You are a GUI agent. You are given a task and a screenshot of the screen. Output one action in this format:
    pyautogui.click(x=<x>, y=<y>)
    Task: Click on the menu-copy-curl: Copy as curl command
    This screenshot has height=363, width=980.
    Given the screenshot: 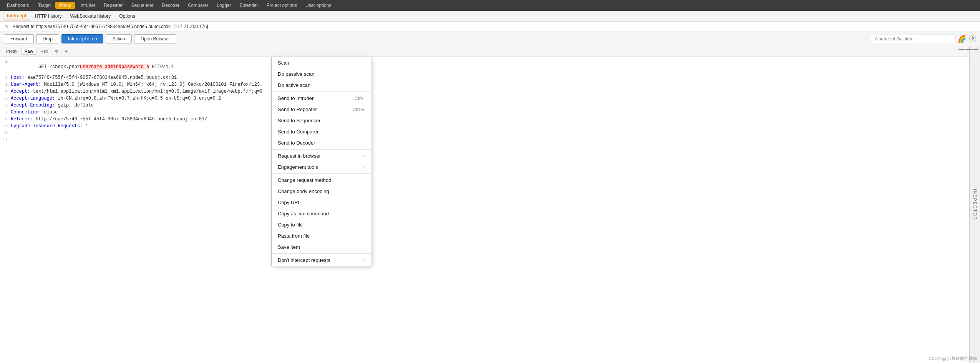 What is the action you would take?
    pyautogui.click(x=321, y=214)
    